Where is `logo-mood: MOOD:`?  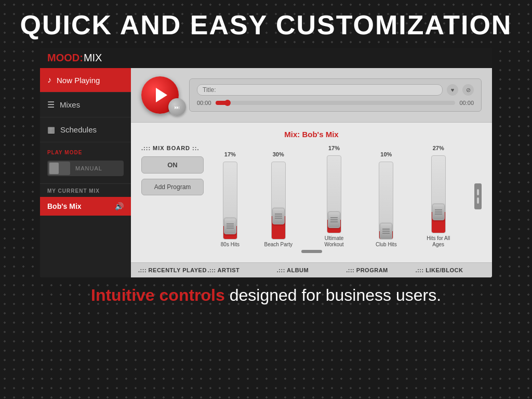
logo-mood: MOOD: is located at coordinates (65, 58).